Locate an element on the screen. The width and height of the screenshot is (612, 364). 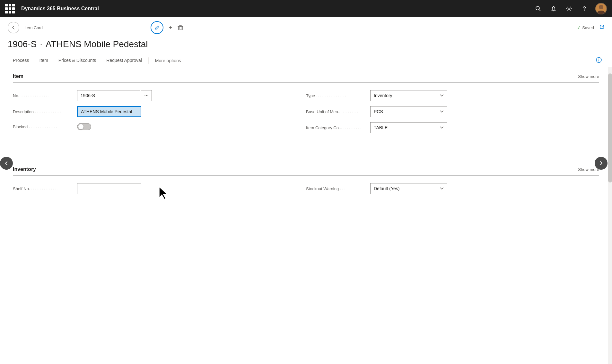
blocked-field-row: Blocked ················ is located at coordinates (159, 127).